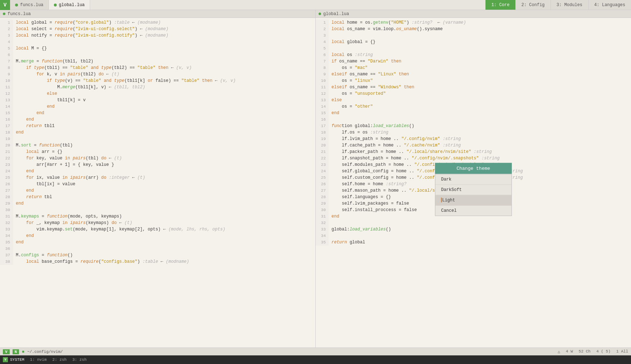 The image size is (631, 364). I want to click on dropdown-item-dark: Dark, so click(473, 179).